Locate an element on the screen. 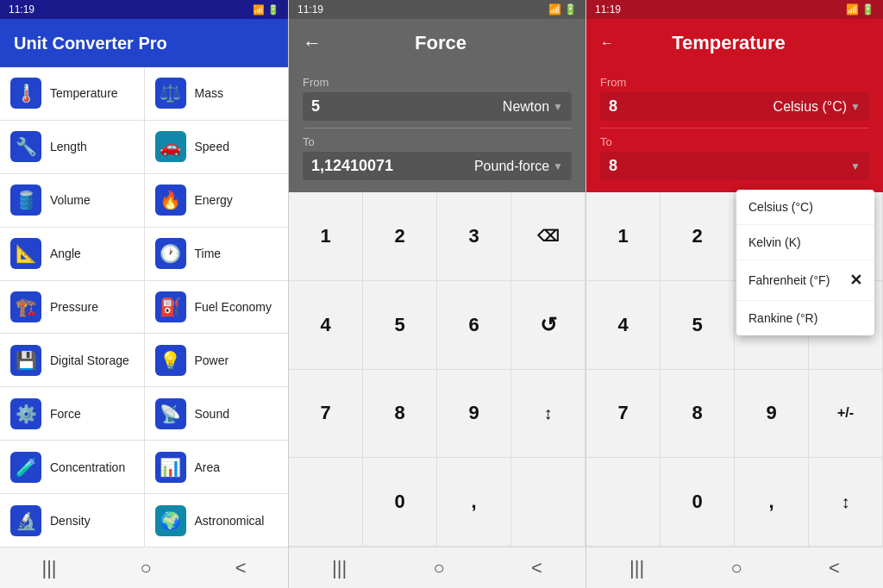 Image resolution: width=883 pixels, height=588 pixels. grid-item-time: 🕐 Time is located at coordinates (217, 253).